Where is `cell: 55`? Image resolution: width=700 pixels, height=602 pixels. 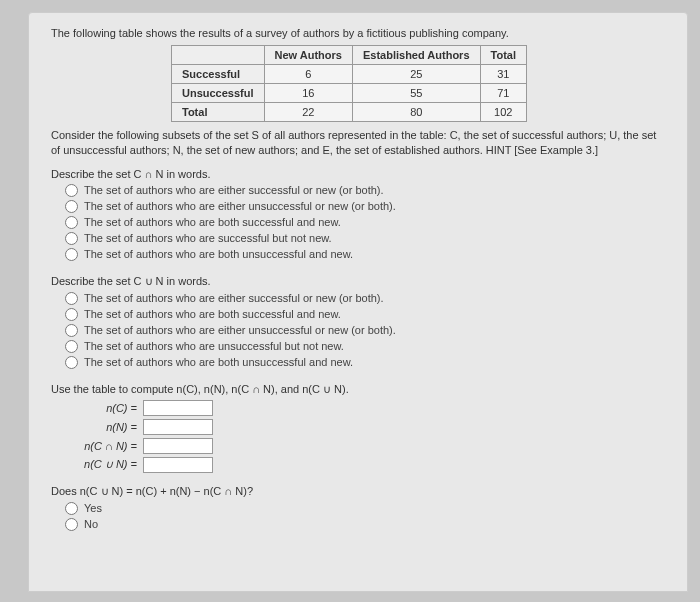
cell: 55 is located at coordinates (416, 94).